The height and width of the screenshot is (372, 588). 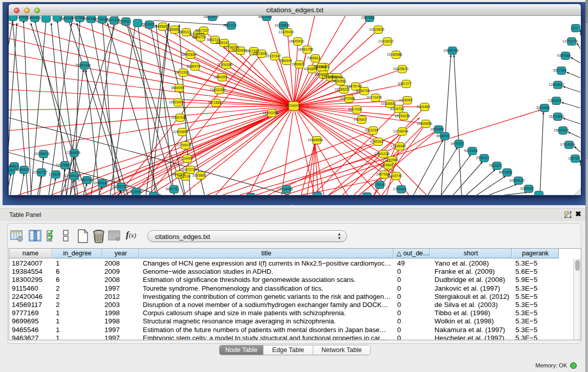 What do you see at coordinates (423, 106) in the screenshot?
I see `svg-text: 9115460` at bounding box center [423, 106].